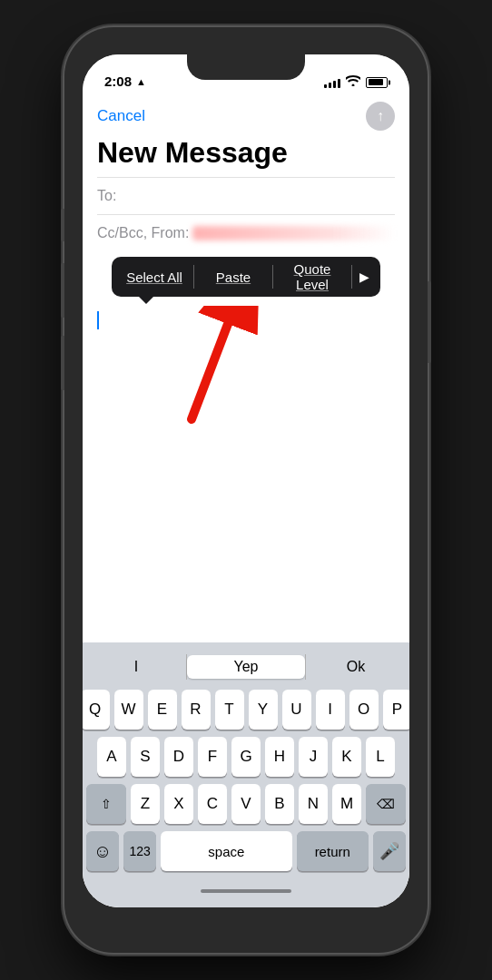 The width and height of the screenshot is (492, 980). I want to click on key-e: E, so click(162, 710).